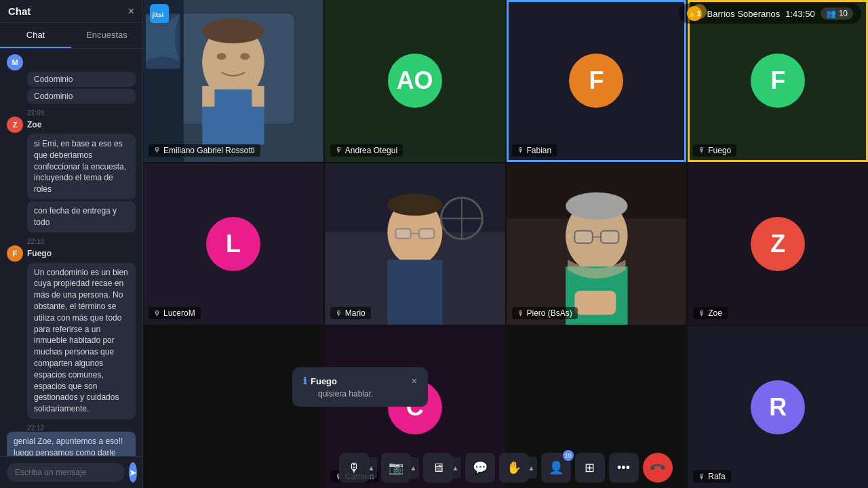 The height and width of the screenshot is (488, 868). Describe the element at coordinates (209, 150) in the screenshot. I see `participant-name: Emiliano Gabriel Rossotti` at that location.